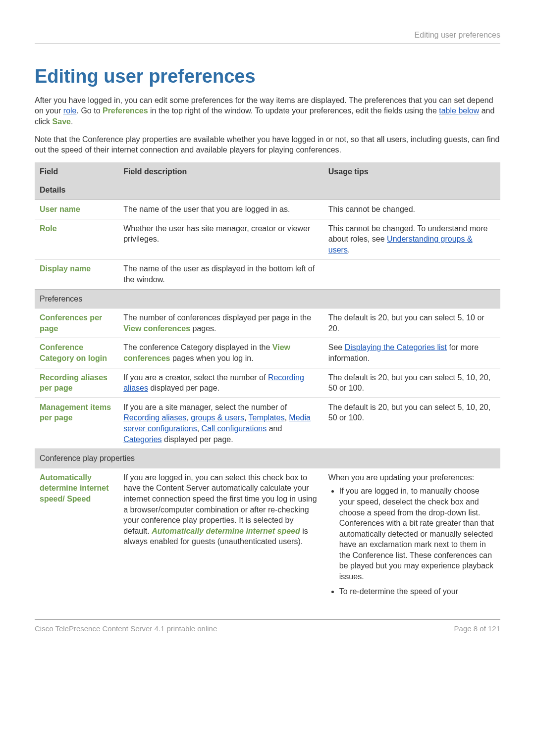 This screenshot has height=756, width=535. Describe the element at coordinates (188, 418) in the screenshot. I see `mgmt-sep1: ,` at that location.